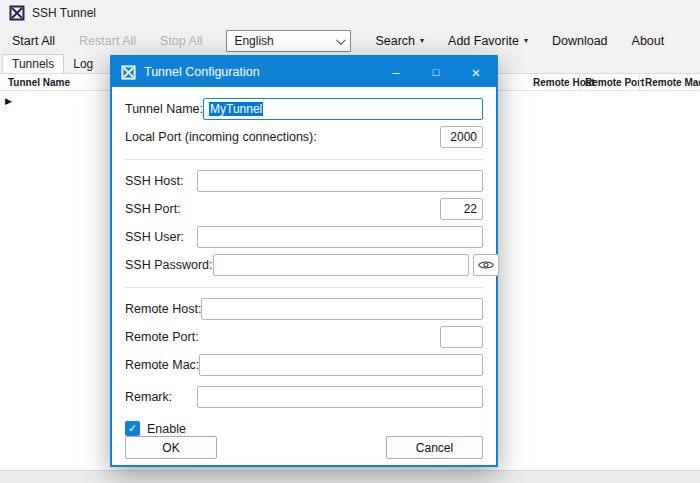 The height and width of the screenshot is (483, 700). What do you see at coordinates (17, 13) in the screenshot?
I see `app-icon` at bounding box center [17, 13].